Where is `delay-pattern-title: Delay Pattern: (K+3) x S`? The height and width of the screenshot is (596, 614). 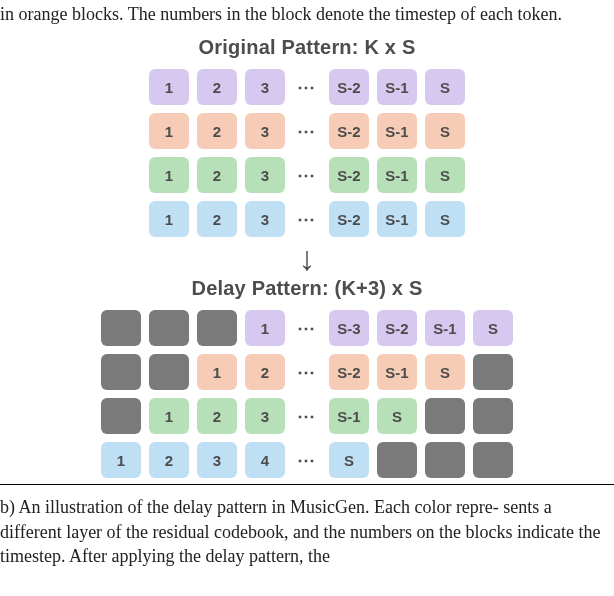 delay-pattern-title: Delay Pattern: (K+3) x S is located at coordinates (308, 288).